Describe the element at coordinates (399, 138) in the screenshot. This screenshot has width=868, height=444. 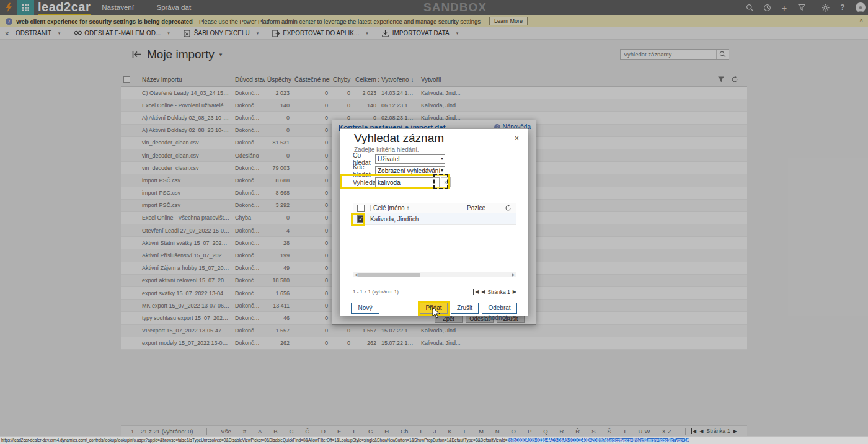
I see `dialog-title: Vyhledat záznam` at that location.